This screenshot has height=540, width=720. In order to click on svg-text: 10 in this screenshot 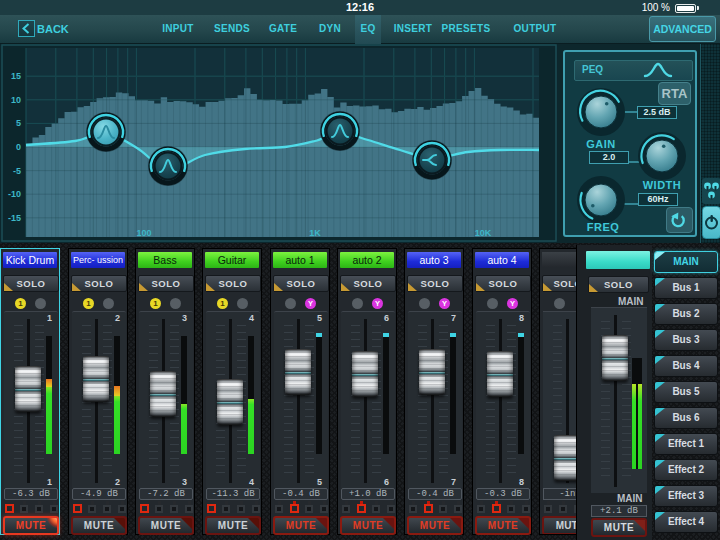, I will do `click(16, 100)`.